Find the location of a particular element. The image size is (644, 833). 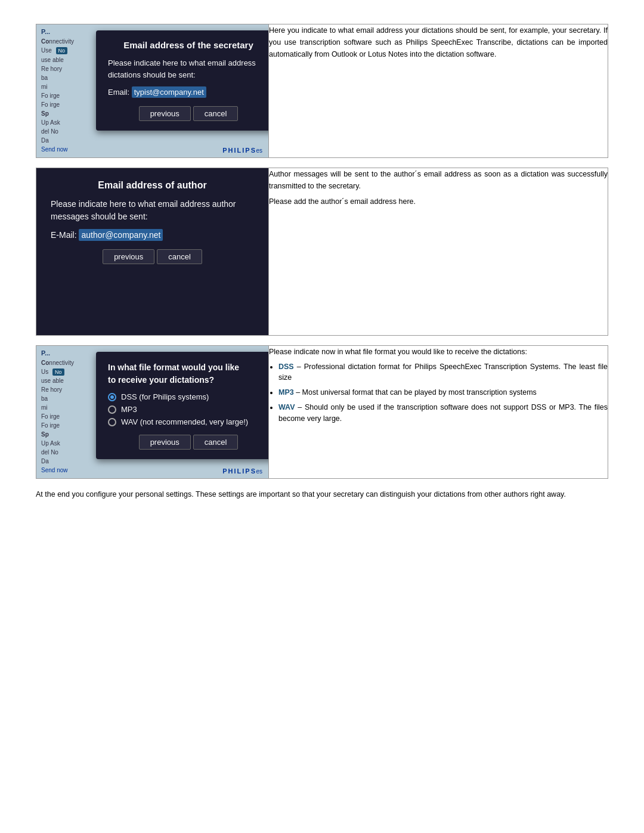

row1-philips-logo: PHILIPS is located at coordinates (240, 150).